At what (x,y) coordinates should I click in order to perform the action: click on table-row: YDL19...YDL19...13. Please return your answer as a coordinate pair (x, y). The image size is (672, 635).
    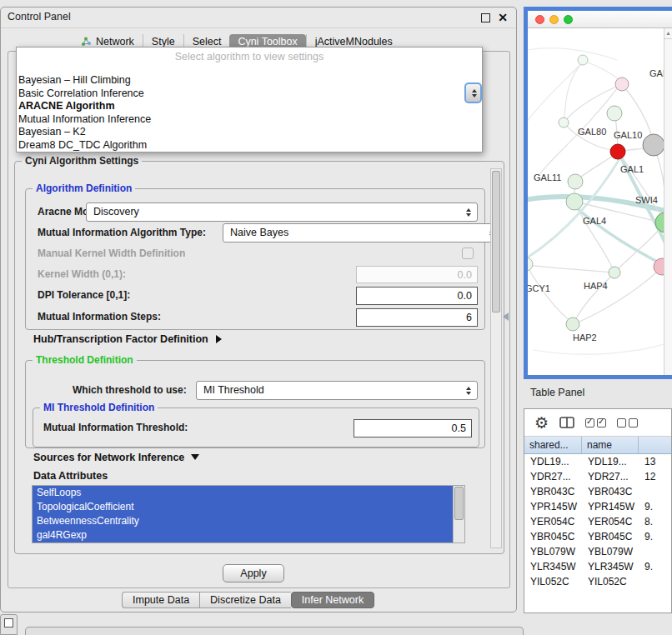
    Looking at the image, I should click on (598, 462).